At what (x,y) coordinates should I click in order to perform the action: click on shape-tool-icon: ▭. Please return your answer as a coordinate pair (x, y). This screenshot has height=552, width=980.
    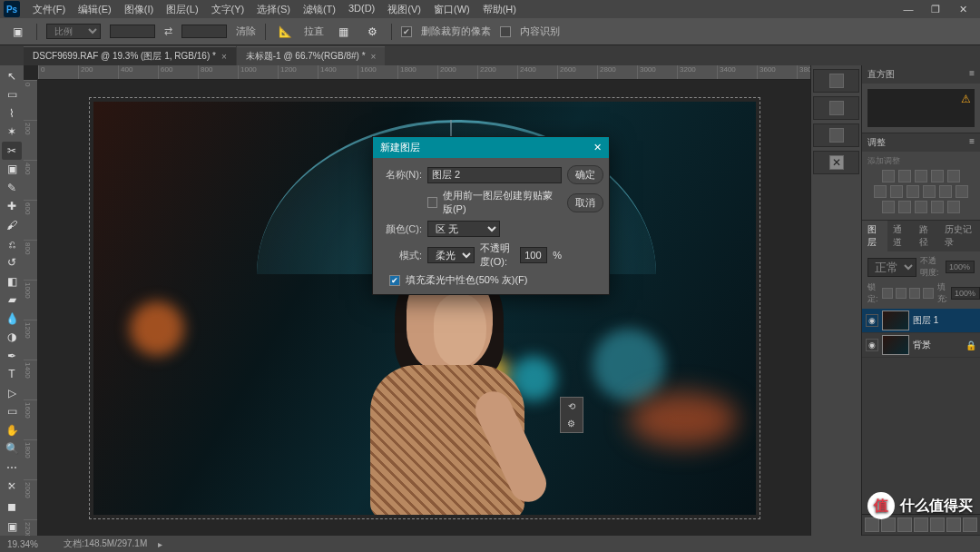
    Looking at the image, I should click on (12, 412).